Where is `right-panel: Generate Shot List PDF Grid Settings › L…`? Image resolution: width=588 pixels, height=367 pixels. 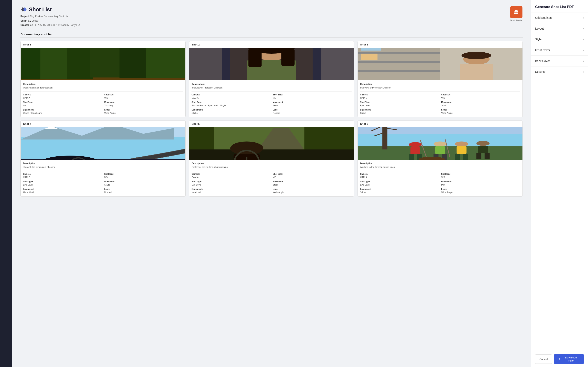 right-panel: Generate Shot List PDF Grid Settings › L… is located at coordinates (559, 184).